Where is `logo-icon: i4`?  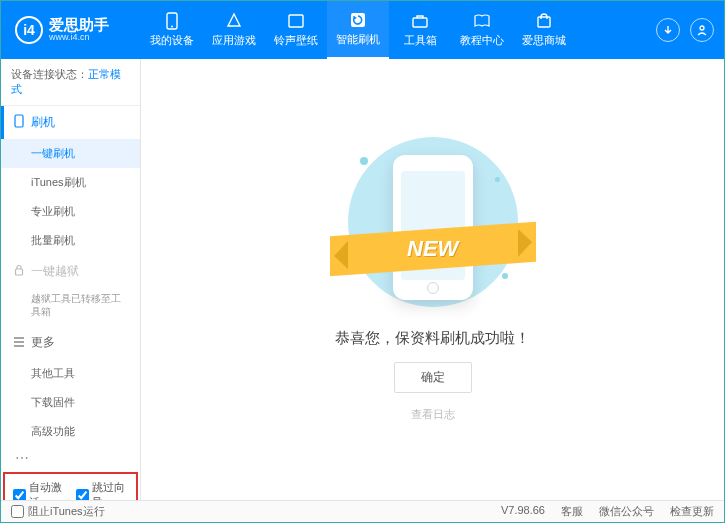 logo-icon: i4 is located at coordinates (29, 30).